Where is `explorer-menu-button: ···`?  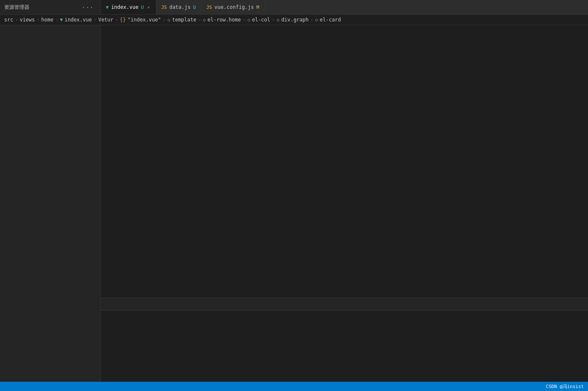 explorer-menu-button: ··· is located at coordinates (87, 8).